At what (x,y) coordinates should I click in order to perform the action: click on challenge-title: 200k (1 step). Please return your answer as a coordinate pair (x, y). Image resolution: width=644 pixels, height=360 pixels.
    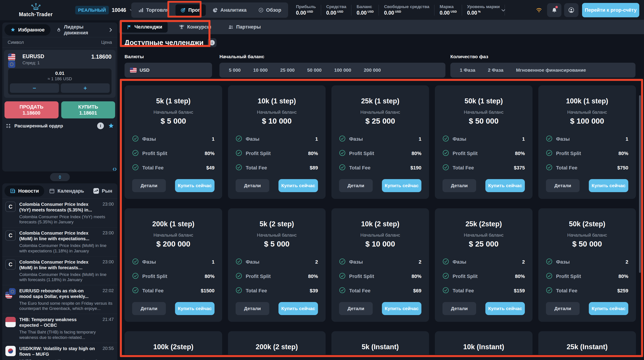
    Looking at the image, I should click on (174, 224).